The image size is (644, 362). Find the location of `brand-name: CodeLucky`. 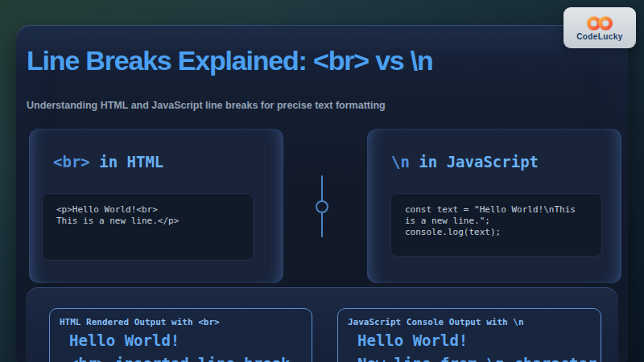

brand-name: CodeLucky is located at coordinates (600, 37).